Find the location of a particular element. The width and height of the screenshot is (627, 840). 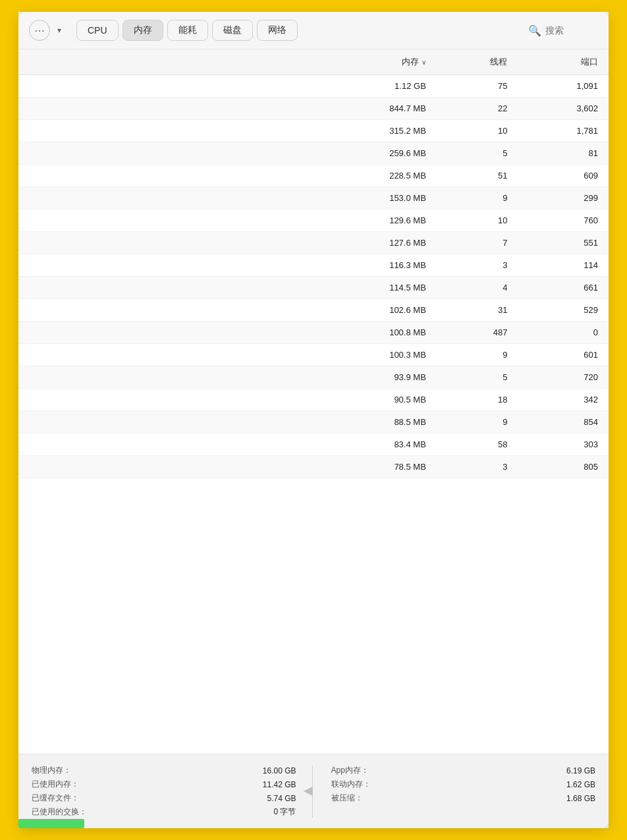

table-row: 844.7 MB223,602 is located at coordinates (314, 109).